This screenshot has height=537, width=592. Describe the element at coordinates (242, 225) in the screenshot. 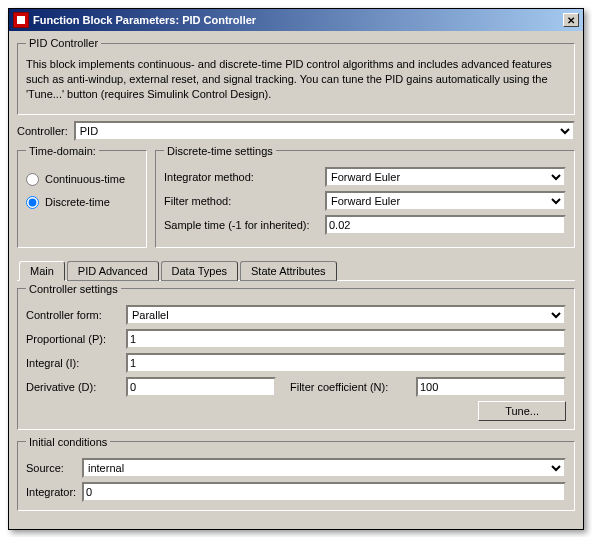

I see `sample-time-label: Sample time (-1 for inherited):` at that location.